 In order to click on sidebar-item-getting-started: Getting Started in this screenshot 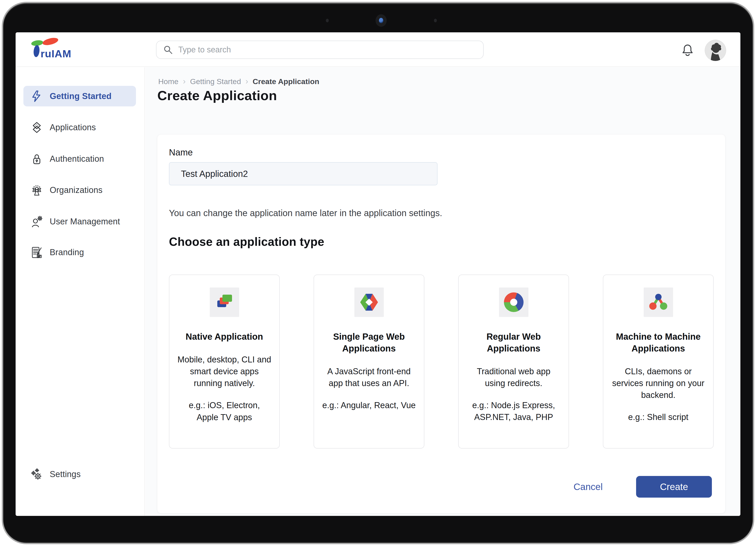, I will do `click(80, 96)`.